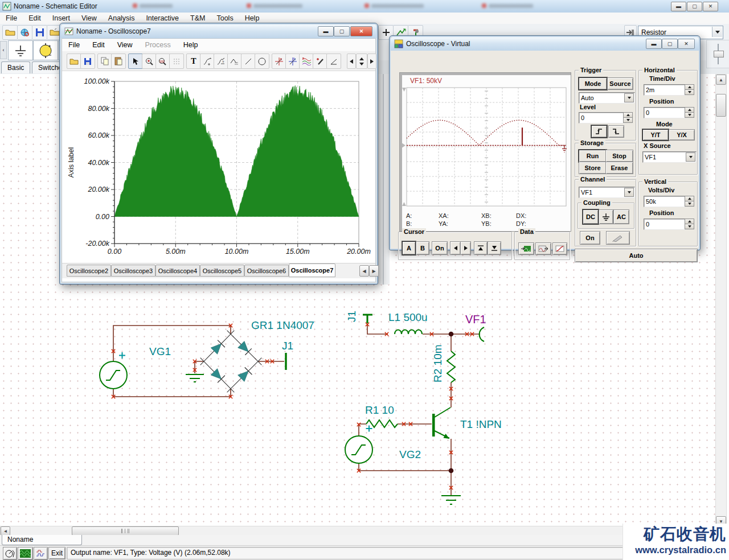  What do you see at coordinates (599, 131) in the screenshot?
I see `trigger-rising-edge-icon` at bounding box center [599, 131].